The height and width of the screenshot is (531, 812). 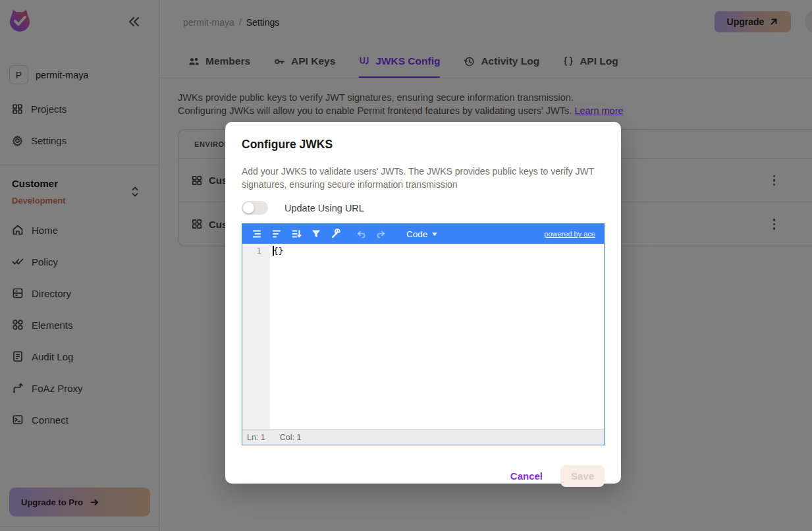 What do you see at coordinates (423, 437) in the screenshot?
I see `editor-status-bar: Ln: 1 Col: 1` at bounding box center [423, 437].